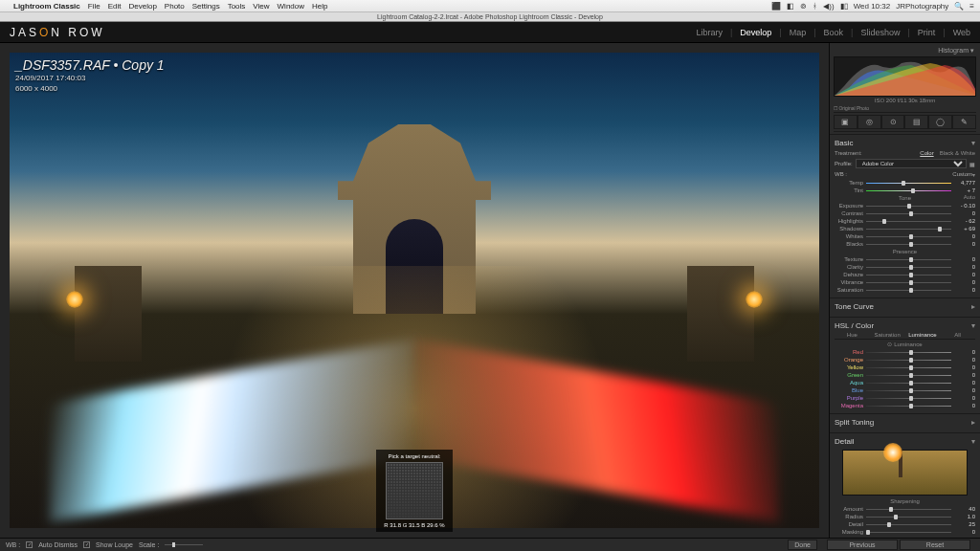 The width and height of the screenshot is (980, 551). I want to click on clock: Wed 10:32, so click(873, 6).